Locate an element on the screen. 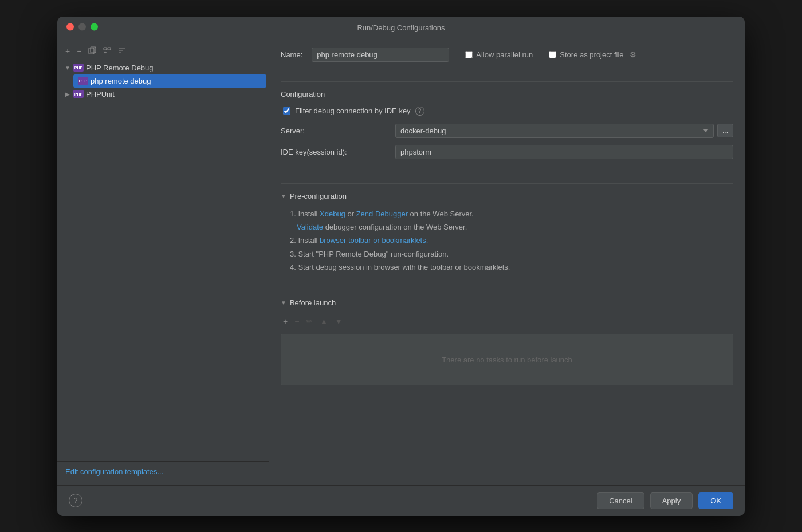 This screenshot has width=802, height=532. ide-key-input is located at coordinates (564, 152).